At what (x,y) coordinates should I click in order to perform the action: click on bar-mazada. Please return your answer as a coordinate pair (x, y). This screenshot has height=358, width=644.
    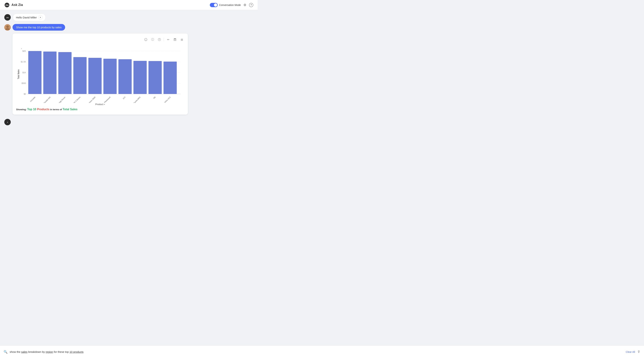
    Looking at the image, I should click on (50, 73).